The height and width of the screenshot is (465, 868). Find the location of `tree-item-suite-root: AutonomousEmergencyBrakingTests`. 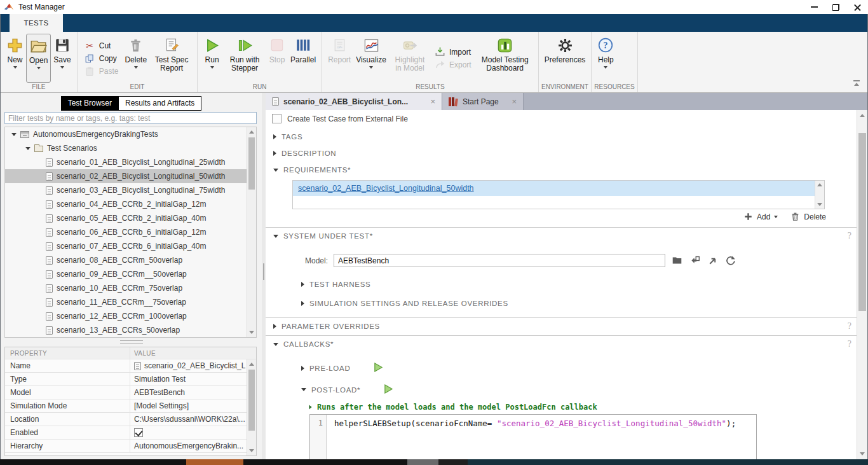

tree-item-suite-root: AutonomousEmergencyBrakingTests is located at coordinates (131, 134).